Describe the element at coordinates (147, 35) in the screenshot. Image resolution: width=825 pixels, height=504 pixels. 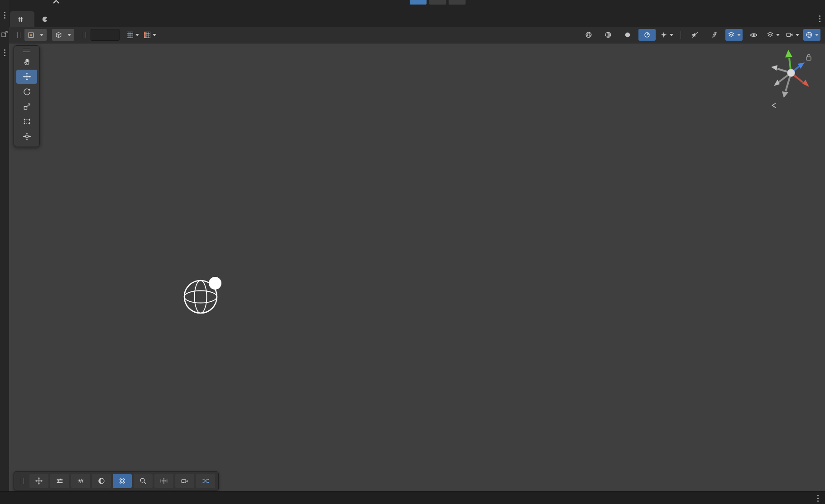
I see `grid-axis-icon` at that location.